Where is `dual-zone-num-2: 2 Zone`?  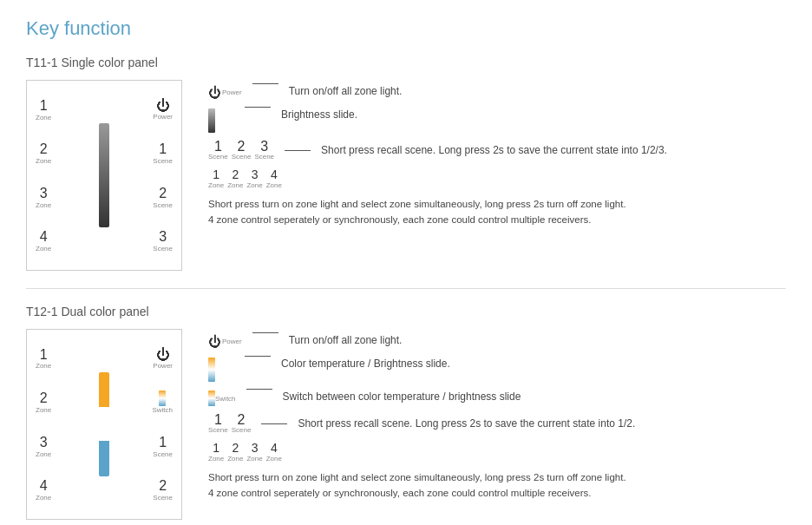
dual-zone-num-2: 2 Zone is located at coordinates (235, 451).